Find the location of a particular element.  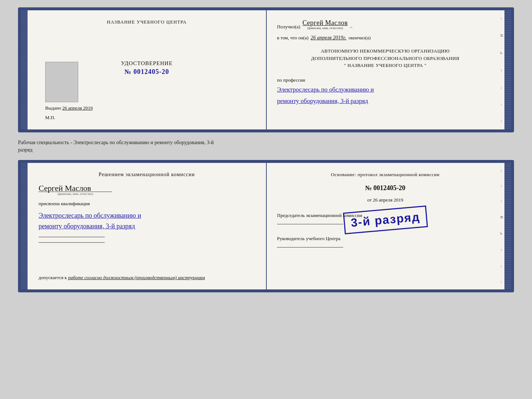

prisvoena-label: присвоена квалификация is located at coordinates (147, 204).